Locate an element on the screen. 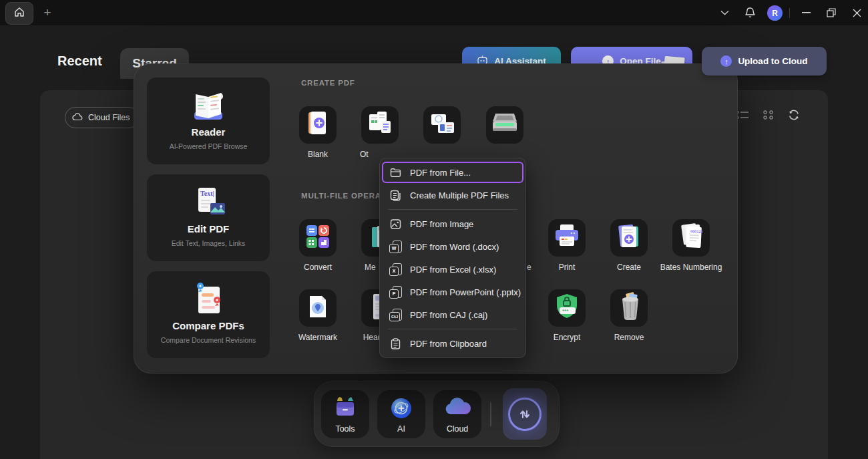 This screenshot has width=868, height=459. create-other-label: Ot is located at coordinates (370, 154).